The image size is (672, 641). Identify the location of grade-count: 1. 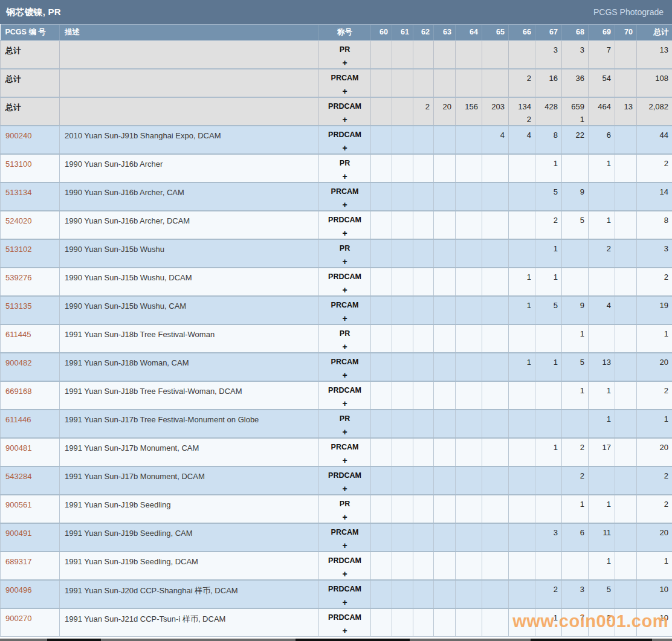
(602, 417).